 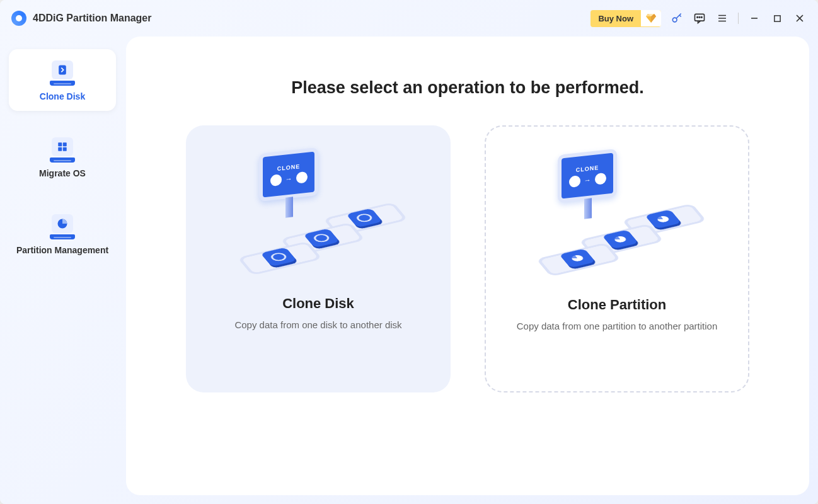 I want to click on card-title: Clone Disk, so click(x=318, y=304).